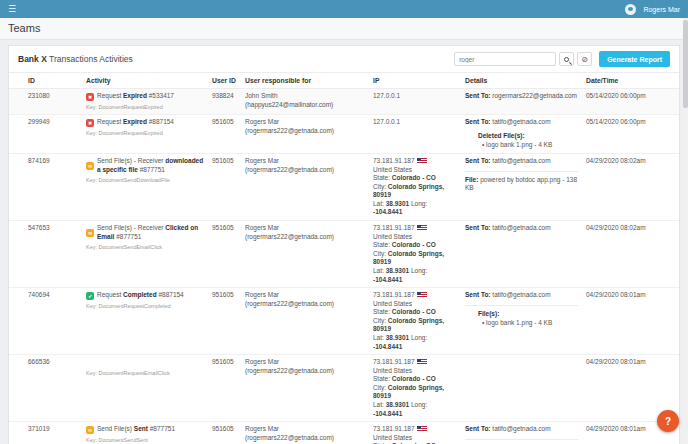 This screenshot has height=444, width=688. I want to click on header-datetime: Date/Time, so click(626, 80).